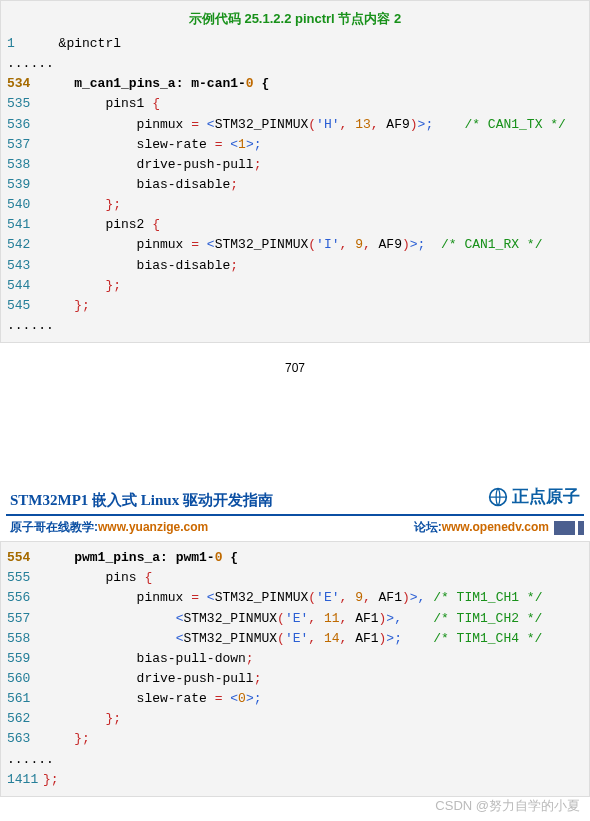  I want to click on code-line: 558 <STM32_PINMUX('E', 14, AF1)>; /* TIM…, so click(295, 639).